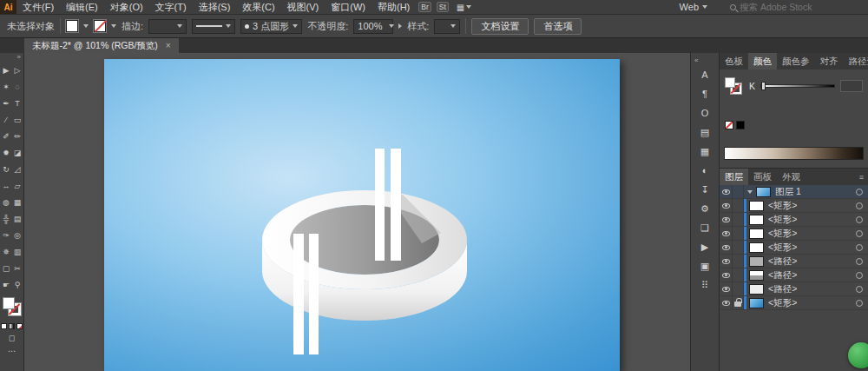 This screenshot has height=371, width=868. Describe the element at coordinates (12, 308) in the screenshot. I see `fill-stroke-indicator` at that location.